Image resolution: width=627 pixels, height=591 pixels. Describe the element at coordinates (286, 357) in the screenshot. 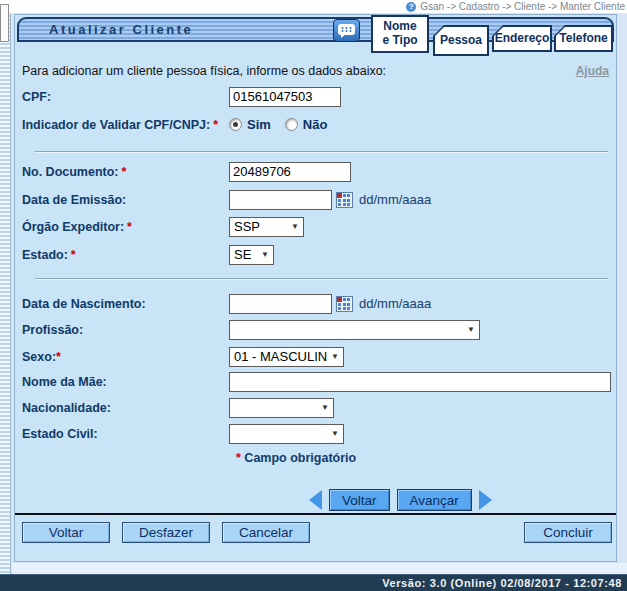

I see `sexo-select: 01 - MASCULINO ▼` at that location.